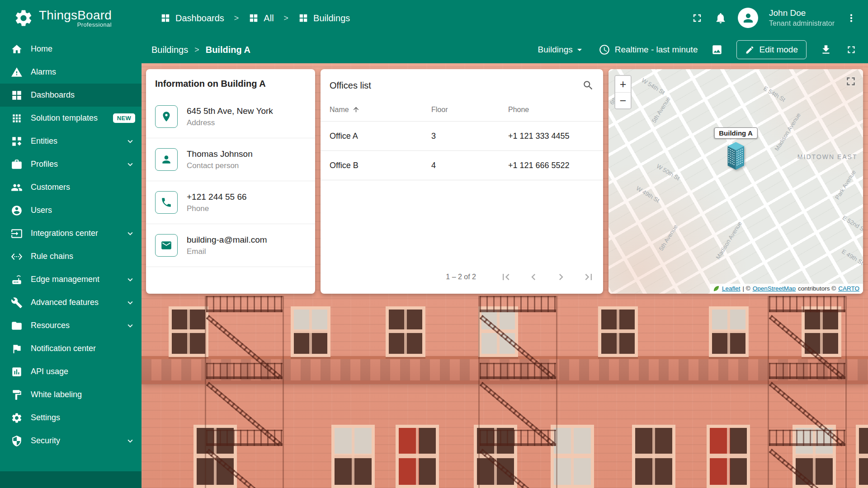 Image resolution: width=868 pixels, height=488 pixels. I want to click on search-icon, so click(588, 85).